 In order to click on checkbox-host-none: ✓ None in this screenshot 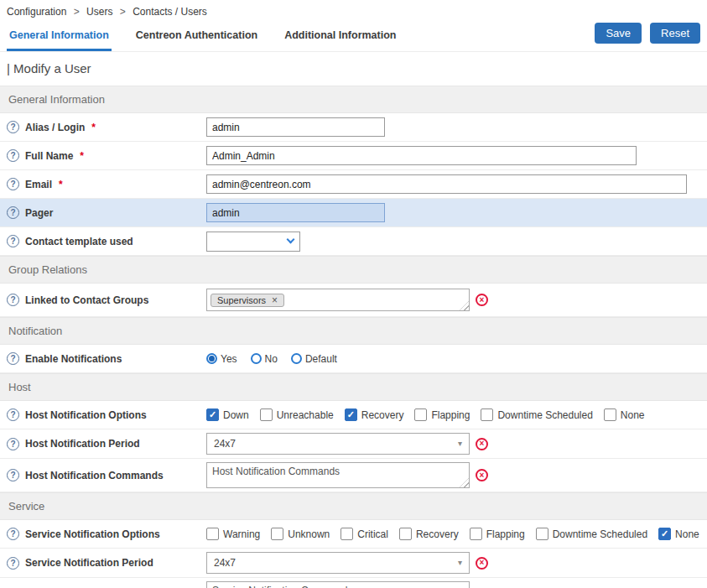, I will do `click(624, 414)`.